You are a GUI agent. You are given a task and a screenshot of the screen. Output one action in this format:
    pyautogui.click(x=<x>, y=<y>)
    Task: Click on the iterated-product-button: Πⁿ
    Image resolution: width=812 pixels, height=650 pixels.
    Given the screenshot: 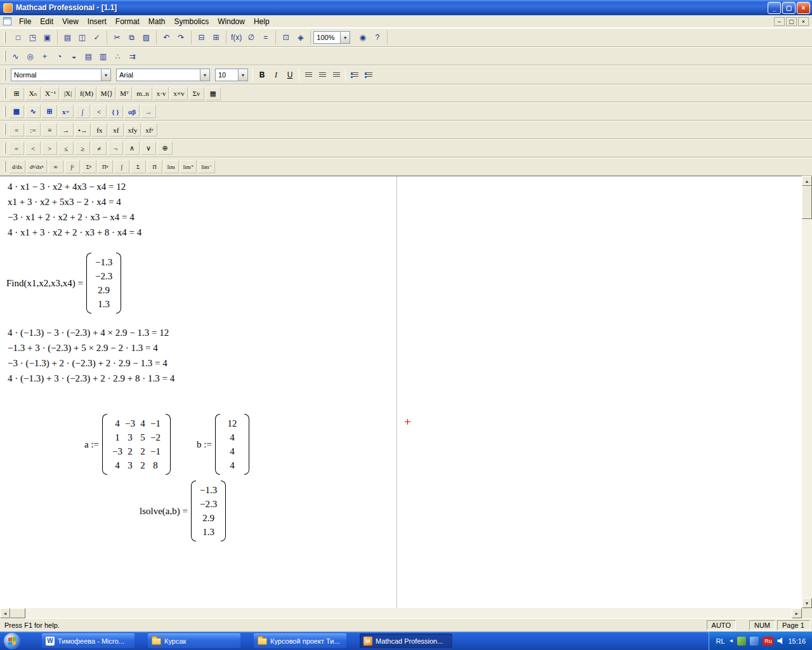 What is the action you would take?
    pyautogui.click(x=105, y=166)
    